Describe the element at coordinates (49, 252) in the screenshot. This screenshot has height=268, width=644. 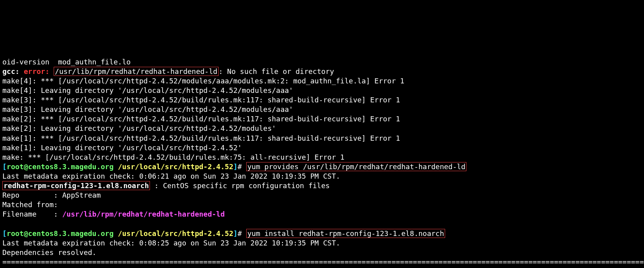
I see `output-line: Dependencies resolved.` at that location.